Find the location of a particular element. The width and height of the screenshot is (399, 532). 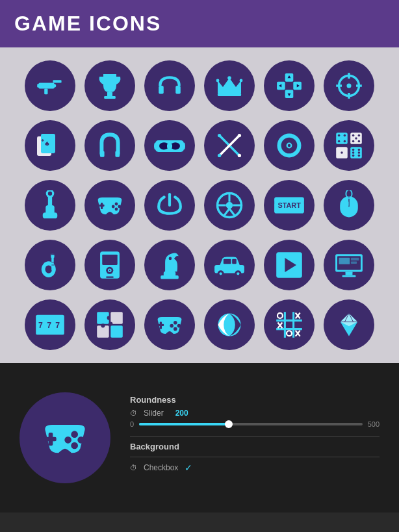

slider-track is located at coordinates (251, 424).